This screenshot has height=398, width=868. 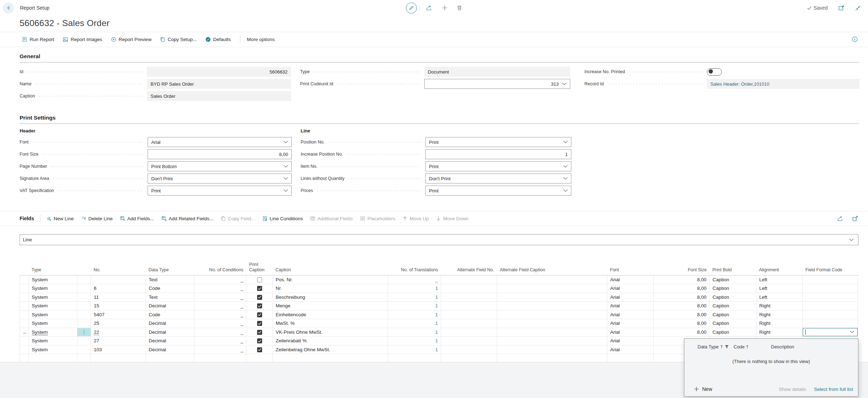 I want to click on cell-no: 27, so click(x=118, y=341).